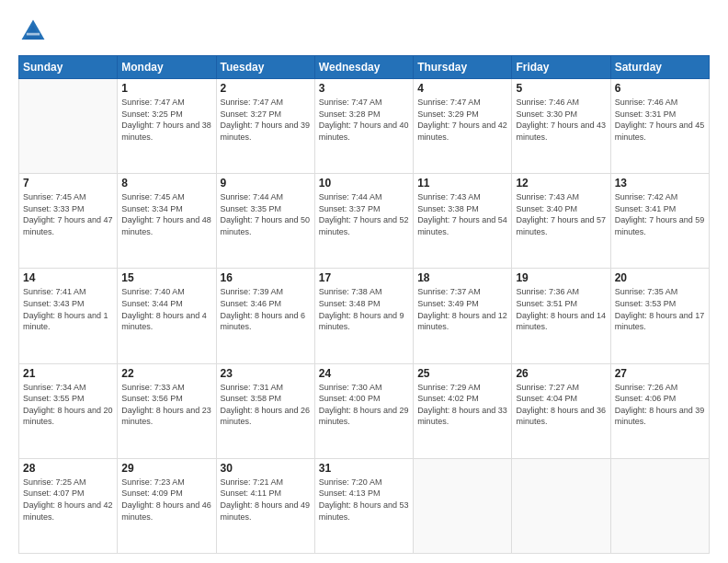 The image size is (728, 563). I want to click on day-cell: 13Sunrise: 7:42 AMSunset: 3:41 PMDayligh…, so click(660, 221).